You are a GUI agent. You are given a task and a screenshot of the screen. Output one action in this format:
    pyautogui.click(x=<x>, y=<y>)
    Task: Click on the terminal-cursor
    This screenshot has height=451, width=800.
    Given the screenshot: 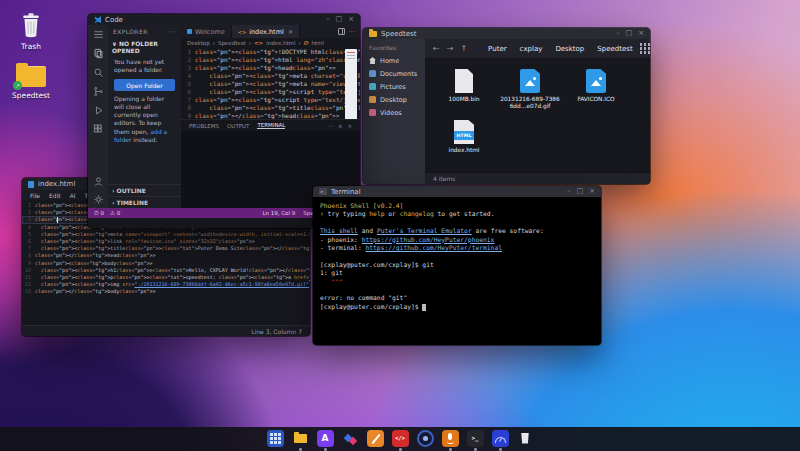 What is the action you would take?
    pyautogui.click(x=424, y=308)
    